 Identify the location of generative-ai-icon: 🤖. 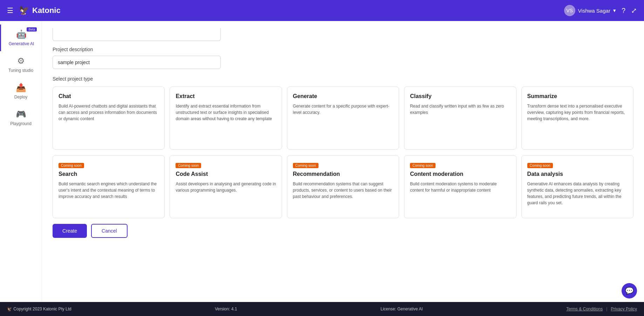
(21, 34).